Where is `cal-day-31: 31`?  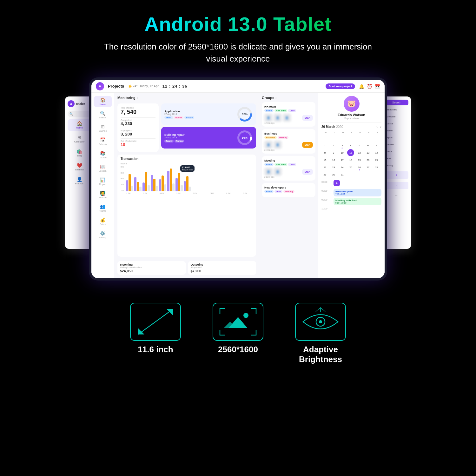
cal-day-31: 31 is located at coordinates (342, 175).